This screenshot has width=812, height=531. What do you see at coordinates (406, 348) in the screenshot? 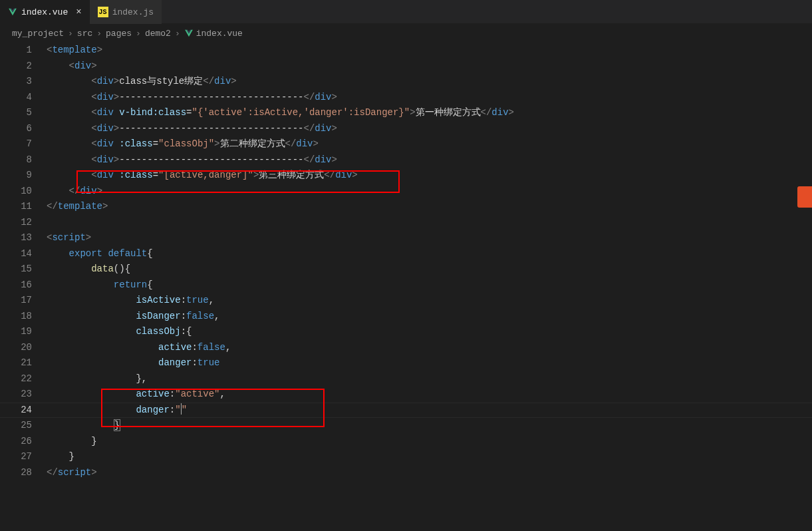
I see `code-line: 20 active:false,` at bounding box center [406, 348].